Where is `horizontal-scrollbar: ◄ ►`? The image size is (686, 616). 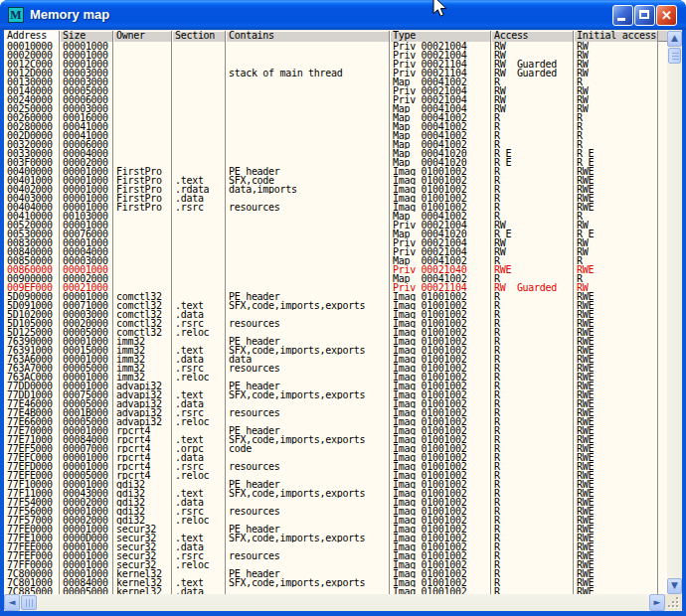 horizontal-scrollbar: ◄ ► is located at coordinates (334, 602).